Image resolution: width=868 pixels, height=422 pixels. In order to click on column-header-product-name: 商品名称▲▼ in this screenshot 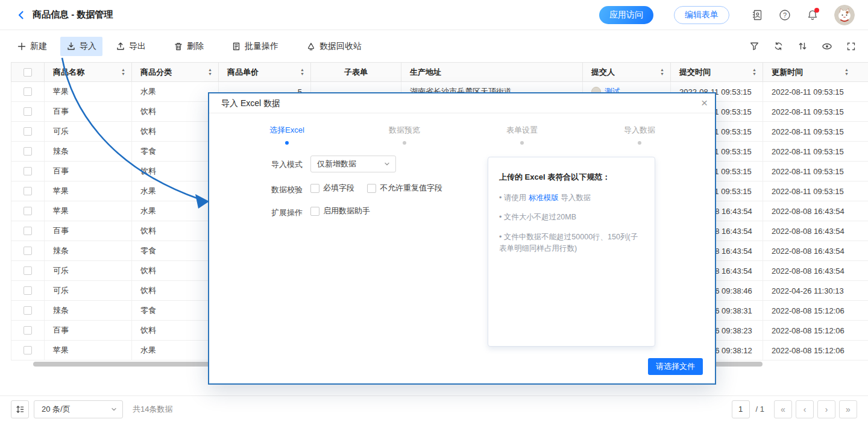, I will do `click(88, 72)`.